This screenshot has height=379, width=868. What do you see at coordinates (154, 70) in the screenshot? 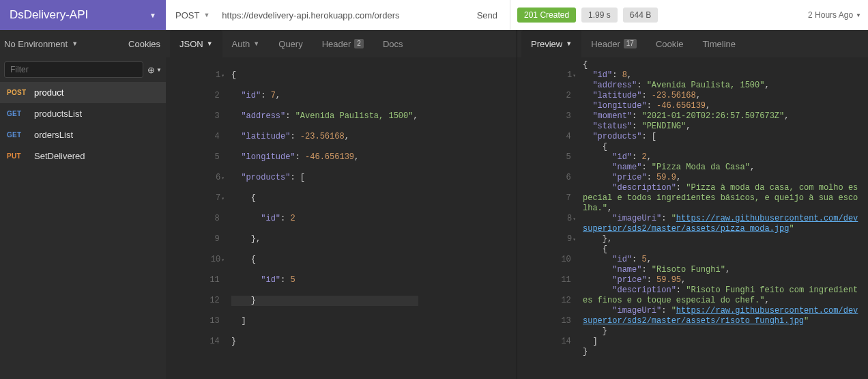
I see `new-request-button: ⊕ ▼` at bounding box center [154, 70].